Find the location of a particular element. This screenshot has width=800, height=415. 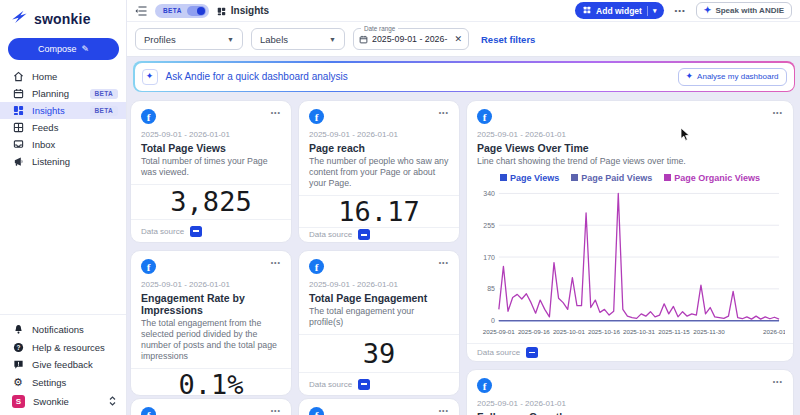

legend-label: Page Paid Views is located at coordinates (616, 178).